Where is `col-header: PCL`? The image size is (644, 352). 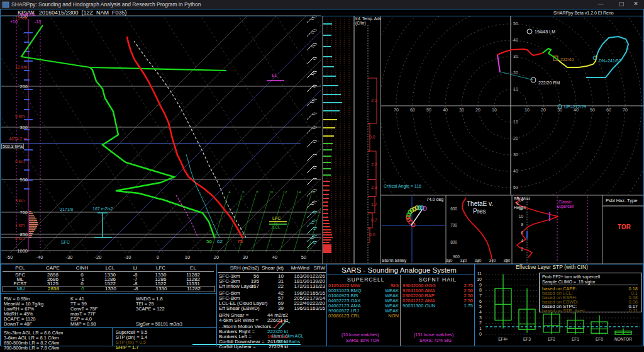 col-header: PCL is located at coordinates (20, 268).